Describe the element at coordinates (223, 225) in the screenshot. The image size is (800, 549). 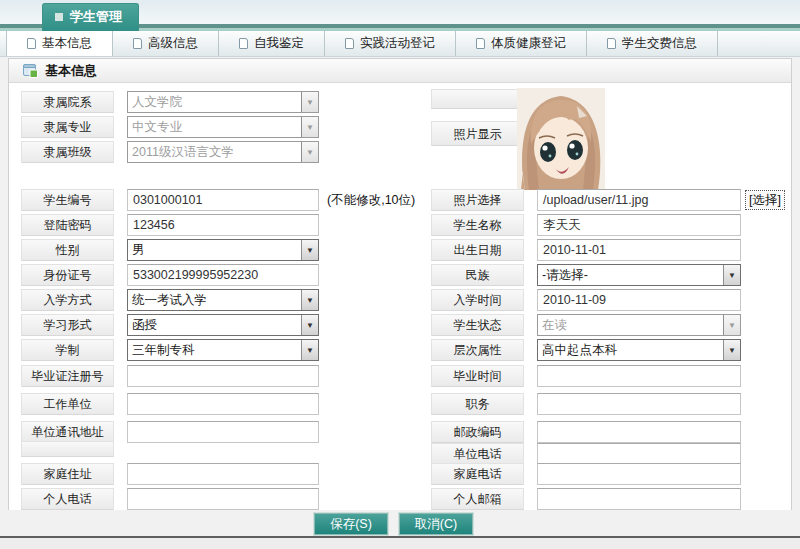
I see `text-input: 123456` at that location.